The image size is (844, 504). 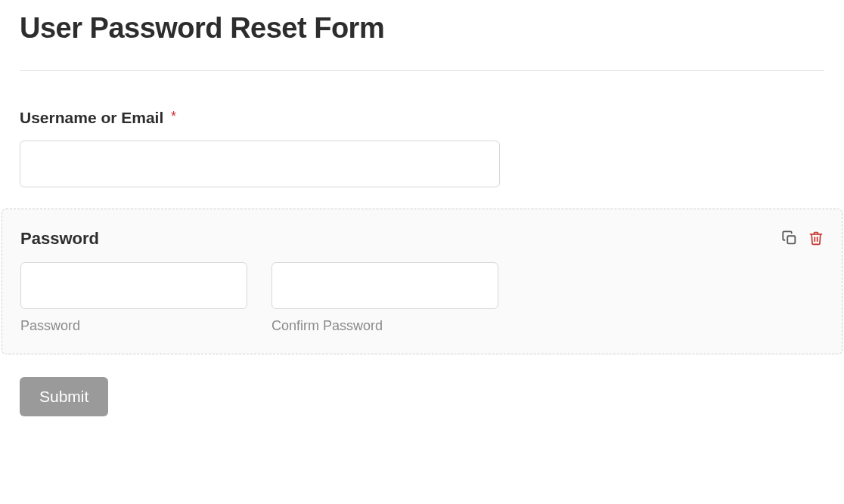 I want to click on password-sublabel: Password, so click(x=134, y=326).